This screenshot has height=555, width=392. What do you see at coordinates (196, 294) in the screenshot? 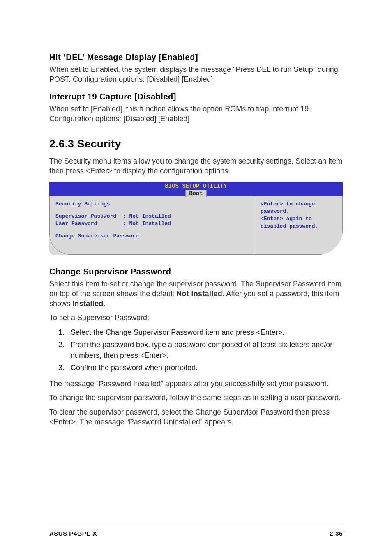
I see `para-csp-intro: Select this item to set or change the su…` at bounding box center [196, 294].